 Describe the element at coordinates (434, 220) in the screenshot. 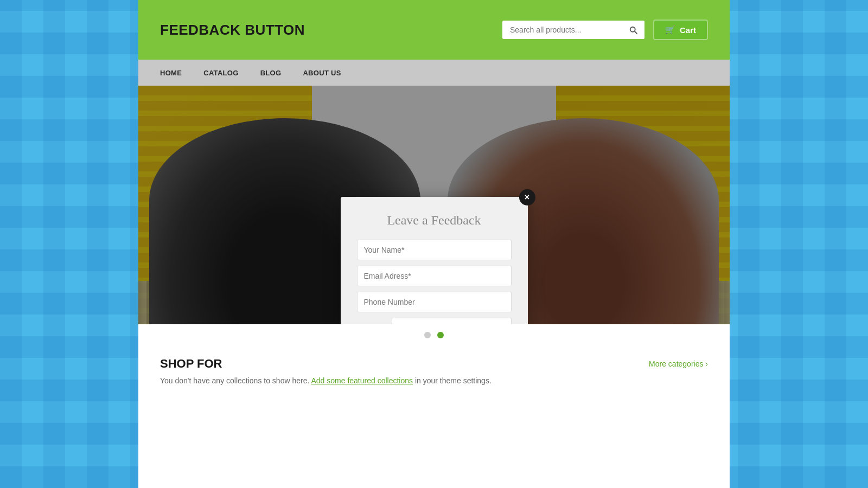

I see `modal-title: Leave a Feedback` at that location.